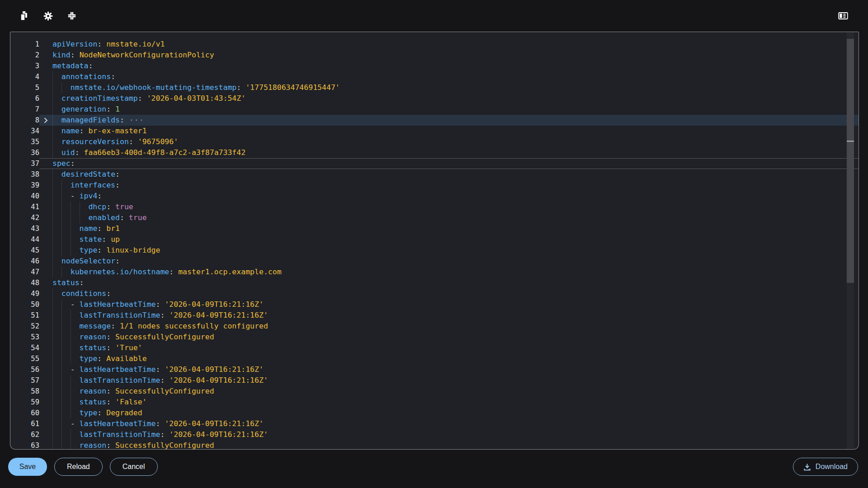  Describe the element at coordinates (434, 250) in the screenshot. I see `editor-line: 45type: linux-bridge` at that location.